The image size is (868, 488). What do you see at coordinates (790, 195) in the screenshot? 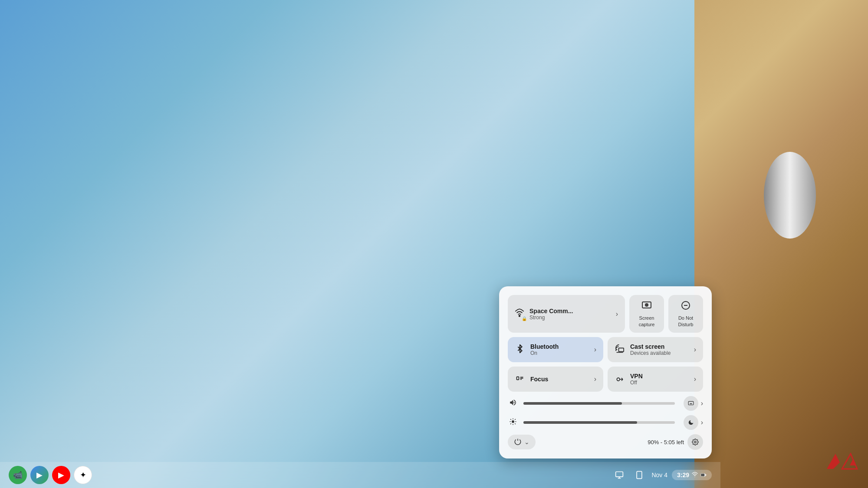
I see `metal-cylinder` at bounding box center [790, 195].